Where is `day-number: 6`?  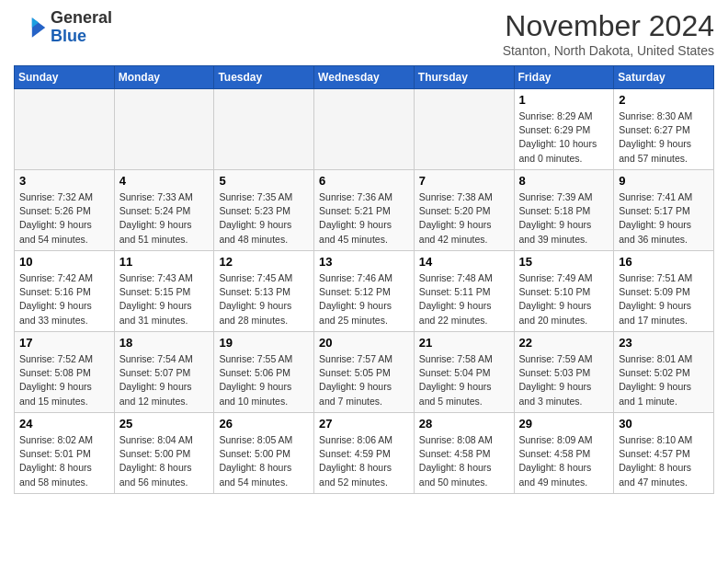
day-number: 6 is located at coordinates (364, 180).